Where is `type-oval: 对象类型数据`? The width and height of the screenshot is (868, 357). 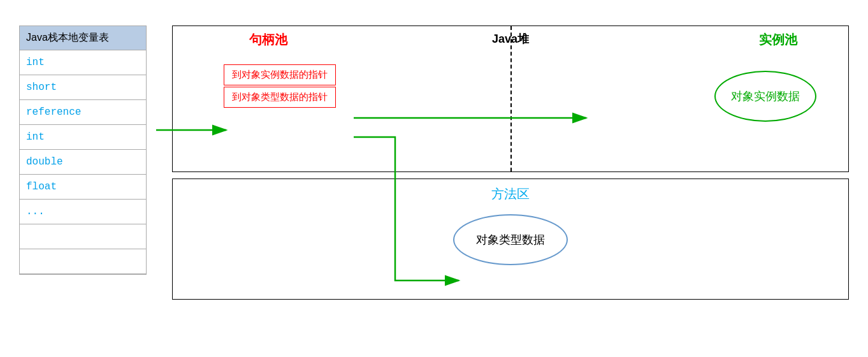
type-oval: 对象类型数据 is located at coordinates (510, 240).